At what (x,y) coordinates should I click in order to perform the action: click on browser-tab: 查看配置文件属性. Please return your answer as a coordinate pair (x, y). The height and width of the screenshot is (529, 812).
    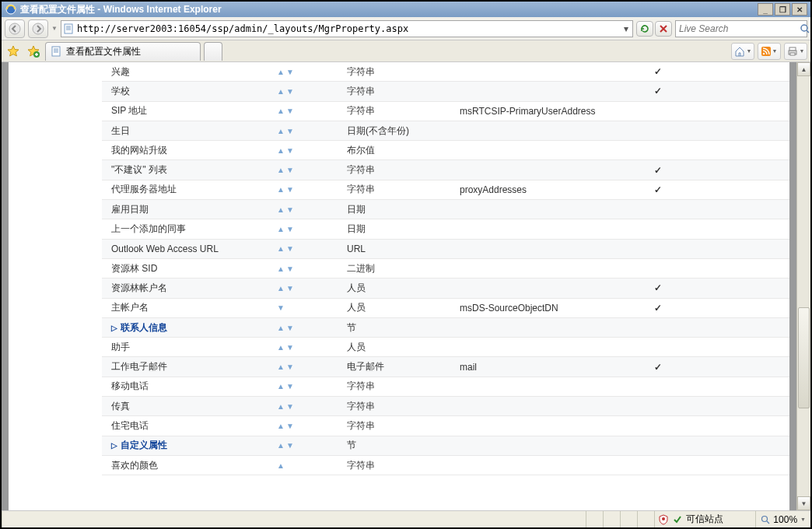
    Looking at the image, I should click on (123, 51).